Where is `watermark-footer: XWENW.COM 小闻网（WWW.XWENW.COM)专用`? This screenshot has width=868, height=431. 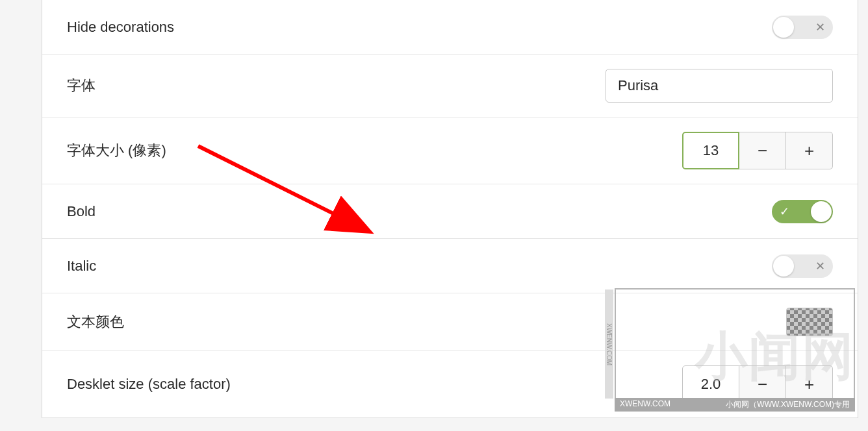 watermark-footer: XWENW.COM 小闻网（WWW.XWENW.COM)专用 is located at coordinates (735, 405).